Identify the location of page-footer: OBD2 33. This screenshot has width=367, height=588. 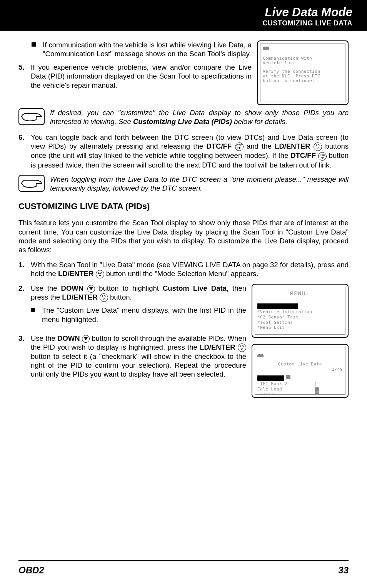
(184, 568).